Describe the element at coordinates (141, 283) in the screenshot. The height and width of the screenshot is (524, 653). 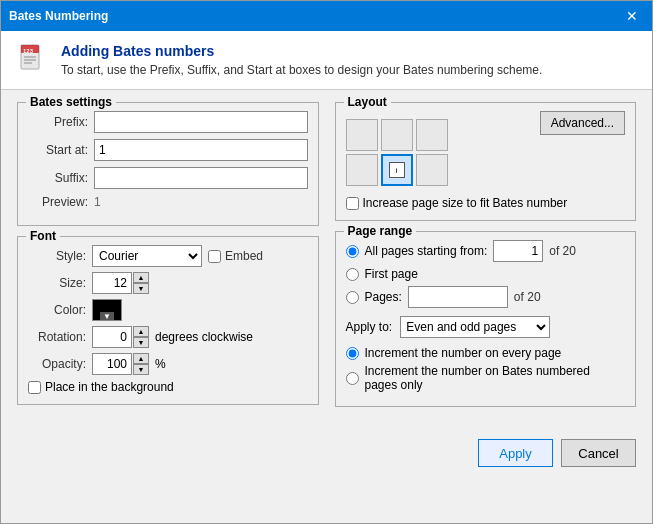
I see `size-spinner-buttons: ▲ ▼` at that location.